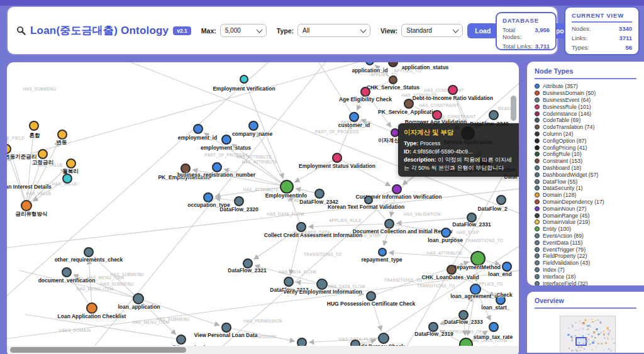 Image resolution: width=644 pixels, height=354 pixels. Describe the element at coordinates (453, 90) in the screenshot. I see `graph-node-dti` at that location.